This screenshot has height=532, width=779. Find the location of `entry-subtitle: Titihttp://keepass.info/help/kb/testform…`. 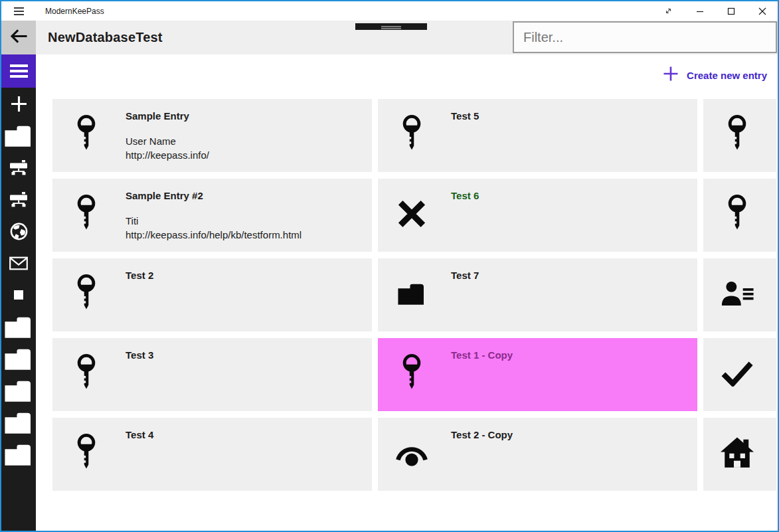

entry-subtitle: Titihttp://keepass.info/help/kb/testform… is located at coordinates (246, 228).